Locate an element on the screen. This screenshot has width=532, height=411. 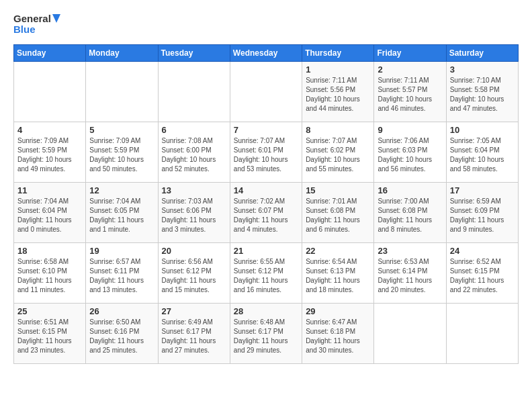
day-info: Sunrise: 6:54 AM Sunset: 6:13 PM Dayligh… is located at coordinates (338, 276).